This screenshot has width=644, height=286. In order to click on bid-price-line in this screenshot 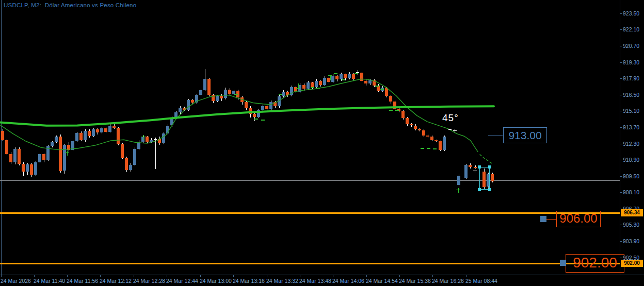, I will do `click(310, 180)`.